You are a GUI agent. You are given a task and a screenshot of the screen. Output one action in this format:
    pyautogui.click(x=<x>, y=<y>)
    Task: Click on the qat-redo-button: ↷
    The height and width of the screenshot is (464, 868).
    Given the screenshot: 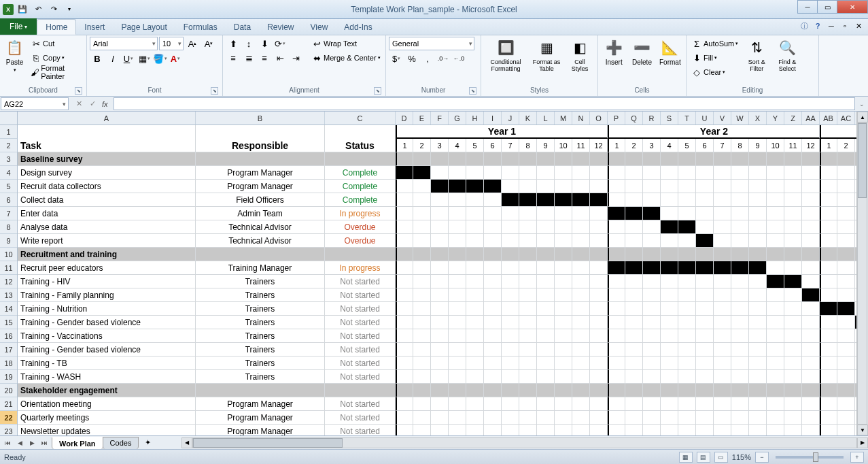 What is the action you would take?
    pyautogui.click(x=54, y=10)
    